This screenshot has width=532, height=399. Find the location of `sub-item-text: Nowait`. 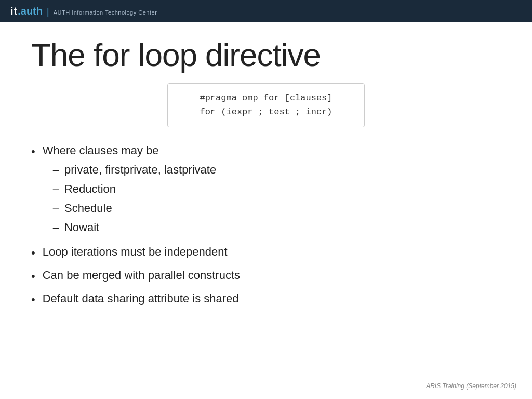

sub-item-text: Nowait is located at coordinates (82, 228).